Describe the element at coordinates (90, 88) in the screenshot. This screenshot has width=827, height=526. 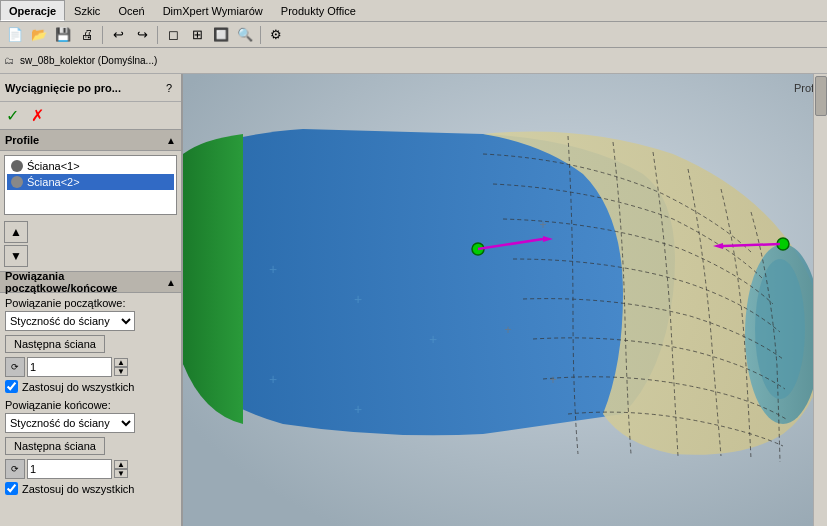
I see `panel-header: Wyciągnięcie po pro... ?` at that location.